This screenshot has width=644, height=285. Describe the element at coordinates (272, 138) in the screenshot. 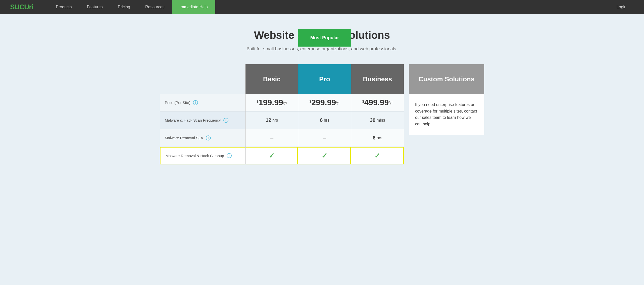

I see `basic-sla-dash: –` at that location.